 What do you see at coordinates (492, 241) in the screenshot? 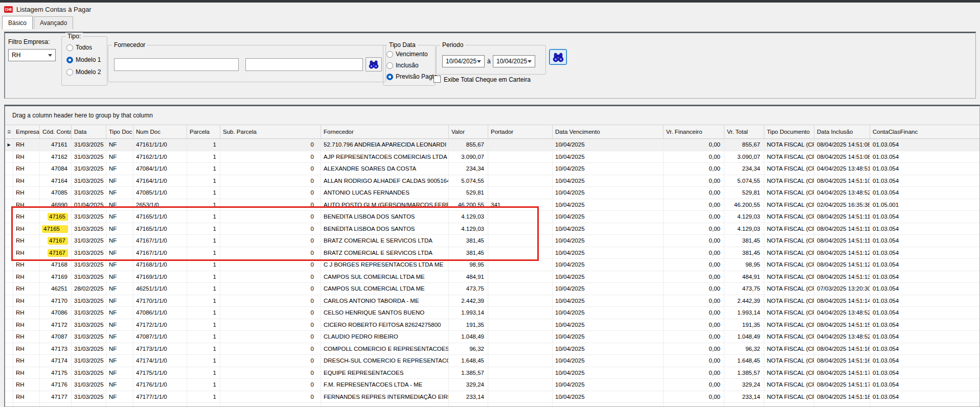
I see `grid-row: RH4716731/03/2025NF47167/1/1/010BRATZ CO…` at bounding box center [492, 241].